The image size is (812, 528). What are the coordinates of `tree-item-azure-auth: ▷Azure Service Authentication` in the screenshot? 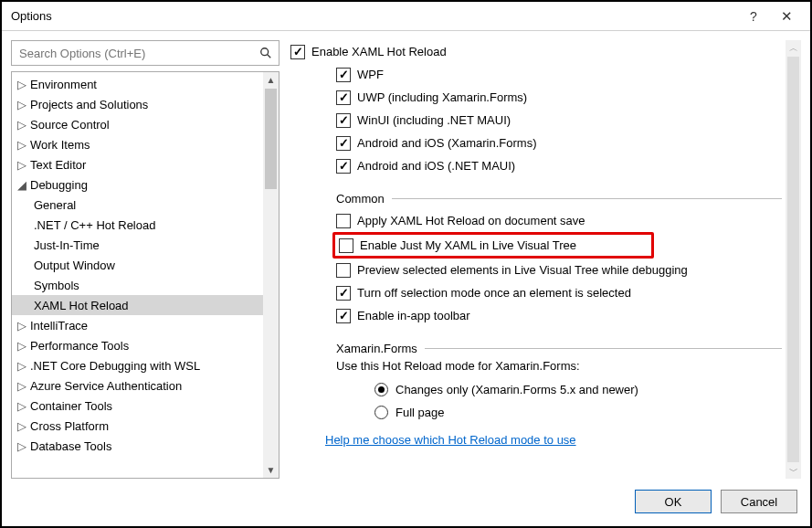 It's located at (137, 385).